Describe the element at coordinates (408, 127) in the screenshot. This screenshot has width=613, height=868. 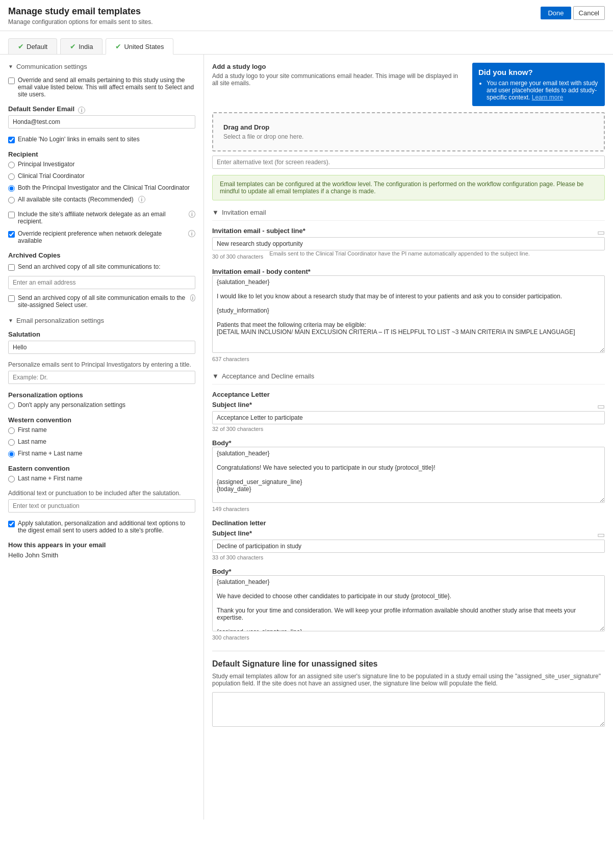
I see `drag-drop-title: Drag and Drop` at that location.